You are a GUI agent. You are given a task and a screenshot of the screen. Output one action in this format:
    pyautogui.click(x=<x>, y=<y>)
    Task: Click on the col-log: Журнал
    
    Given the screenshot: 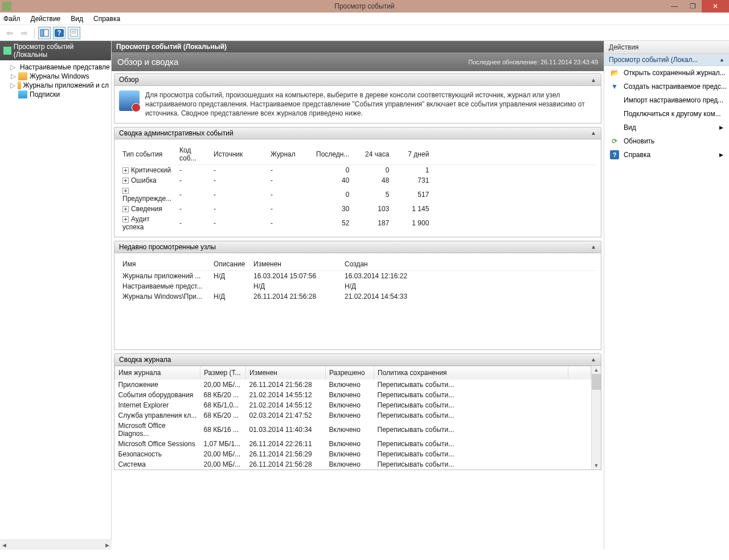 What is the action you would take?
    pyautogui.click(x=290, y=155)
    